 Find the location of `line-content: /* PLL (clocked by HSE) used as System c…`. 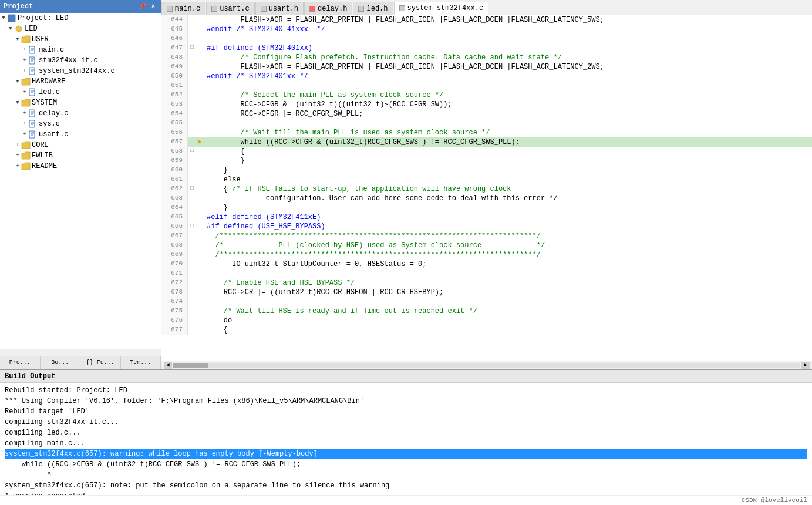

line-content: /* PLL (clocked by HSE) used as System c… is located at coordinates (375, 245).